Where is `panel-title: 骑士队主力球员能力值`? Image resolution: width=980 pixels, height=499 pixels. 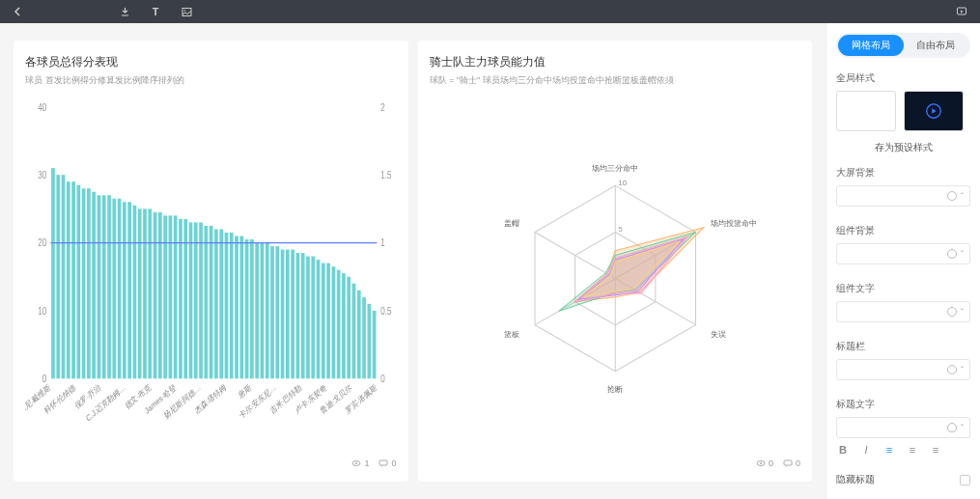 panel-title: 骑士队主力球员能力值 is located at coordinates (616, 62).